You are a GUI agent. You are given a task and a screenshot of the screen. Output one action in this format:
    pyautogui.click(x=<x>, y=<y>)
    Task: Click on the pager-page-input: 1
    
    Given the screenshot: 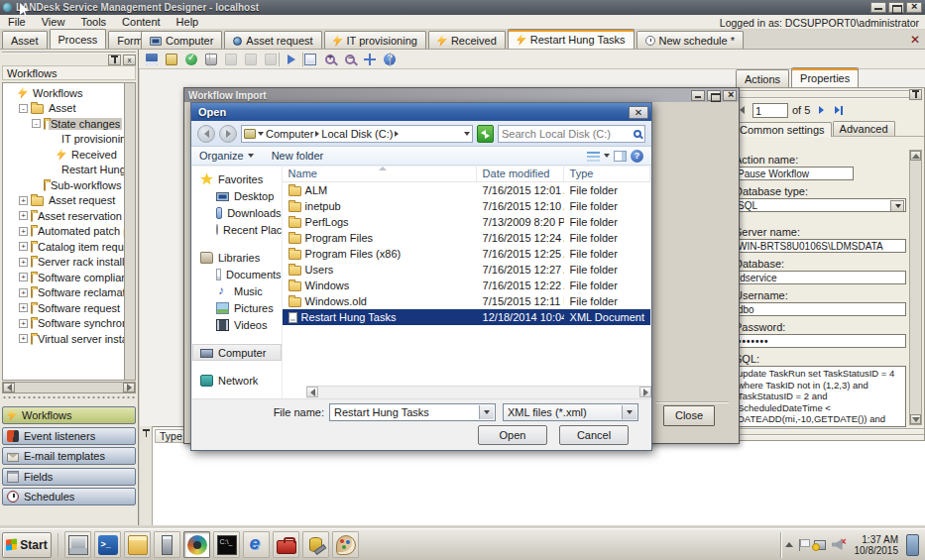 What is the action you would take?
    pyautogui.click(x=770, y=111)
    